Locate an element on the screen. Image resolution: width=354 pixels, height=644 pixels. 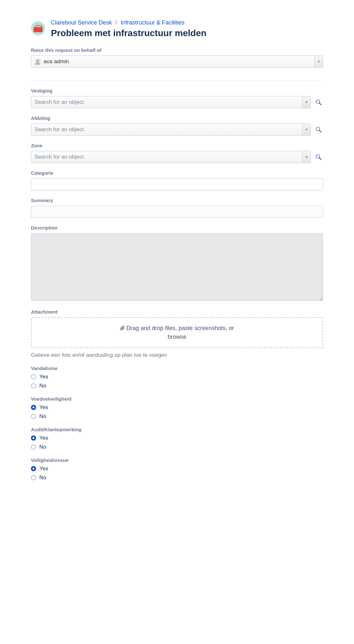
breadcrumb: Clarebout Service Desk / Infrastructuur … is located at coordinates (187, 23).